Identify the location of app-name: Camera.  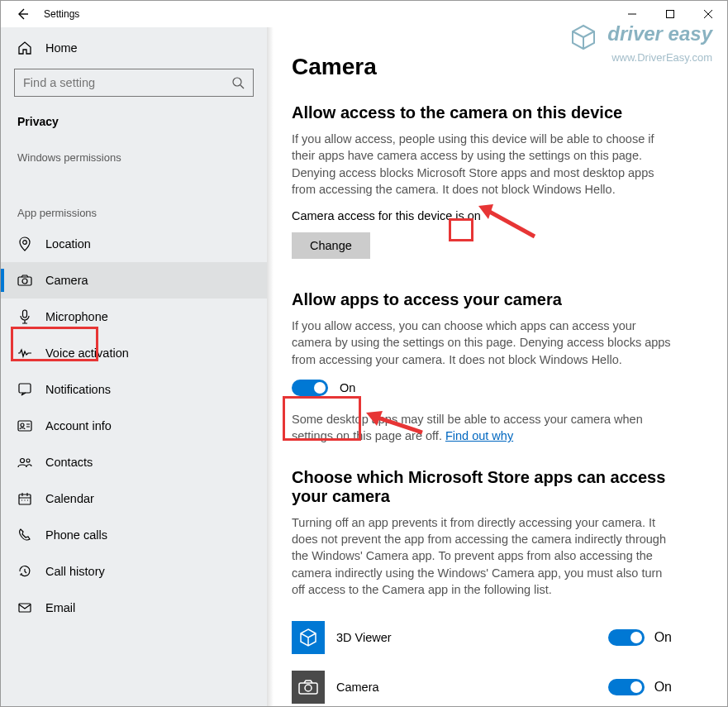
(466, 687).